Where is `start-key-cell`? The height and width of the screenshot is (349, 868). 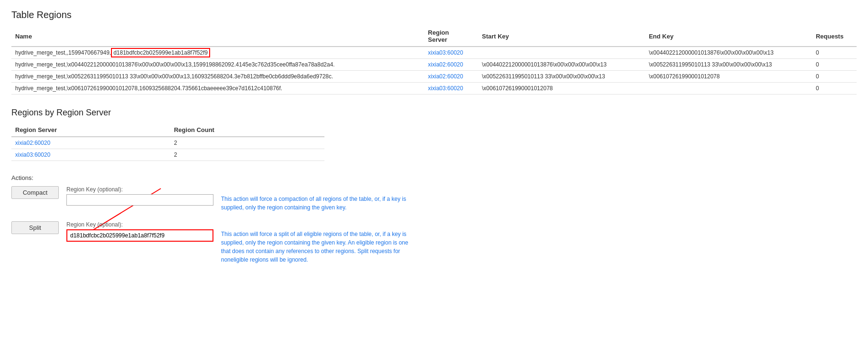
start-key-cell is located at coordinates (562, 53).